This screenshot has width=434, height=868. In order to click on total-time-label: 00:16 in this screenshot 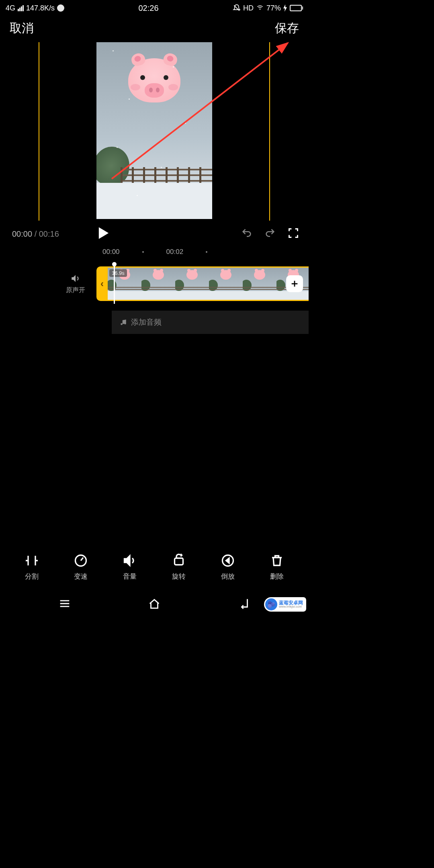, I will do `click(49, 234)`.